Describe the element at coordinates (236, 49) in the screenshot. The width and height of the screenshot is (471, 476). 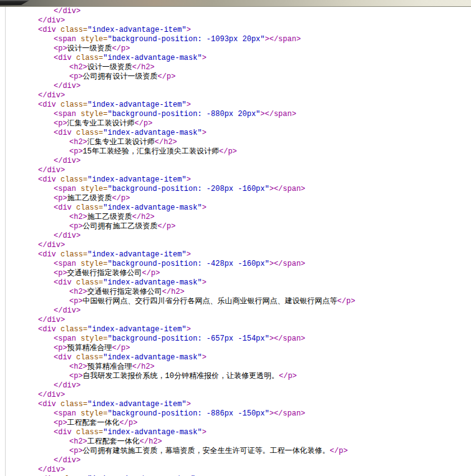
I see `source-line: <p>设计一级资质</p>` at that location.